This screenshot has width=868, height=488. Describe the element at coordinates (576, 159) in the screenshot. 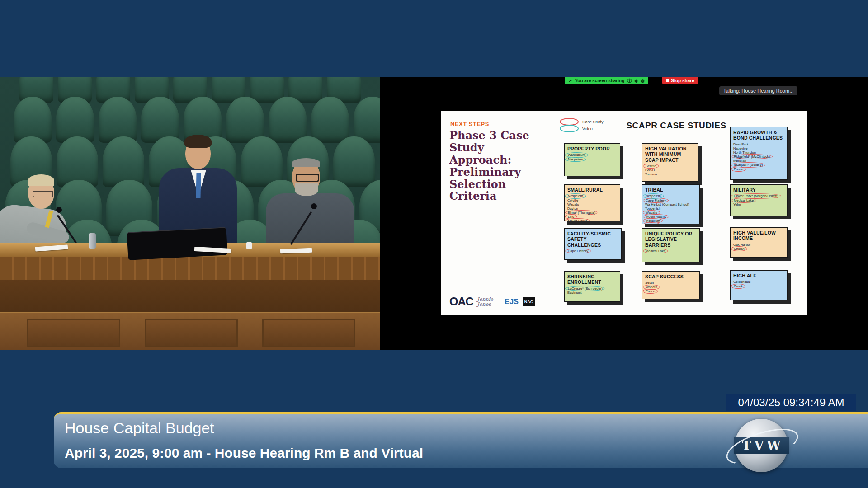

I see `teal-circle-annotation: Nespelem` at that location.